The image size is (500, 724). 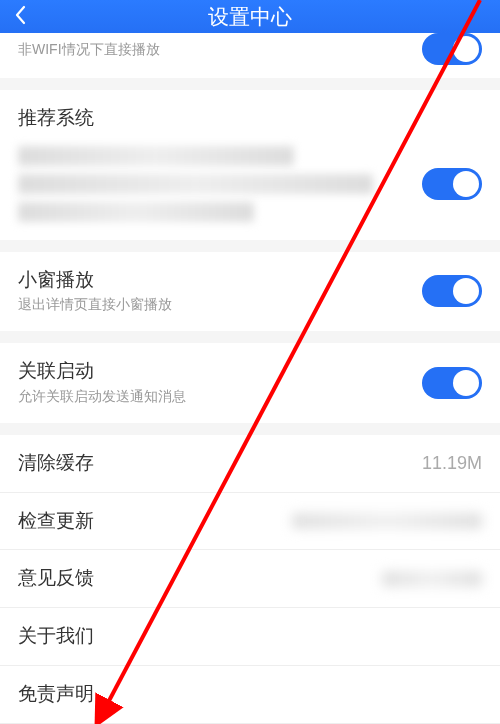 I want to click on setting-sublabel: 退出详情页直接小窗播放, so click(x=220, y=305).